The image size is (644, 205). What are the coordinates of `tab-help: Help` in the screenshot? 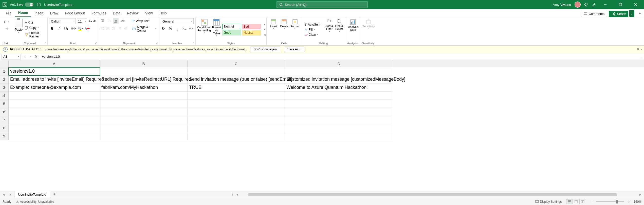 It's located at (163, 13).